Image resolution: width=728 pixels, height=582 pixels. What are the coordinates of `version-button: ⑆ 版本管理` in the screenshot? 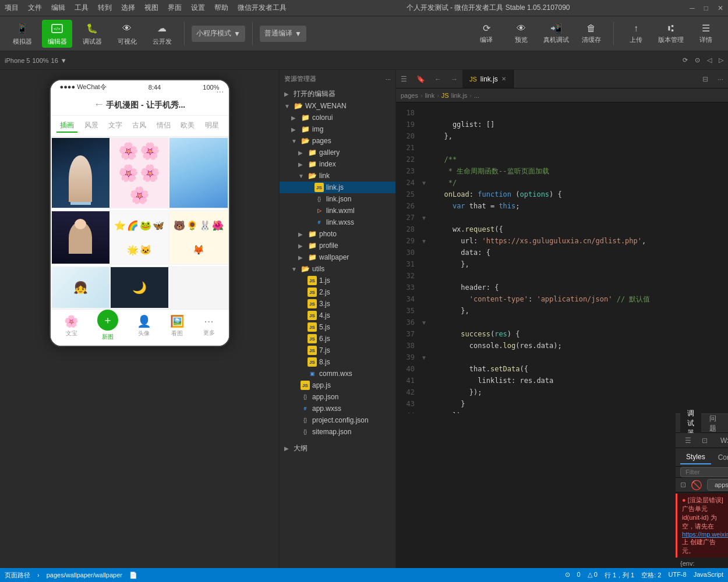 It's located at (671, 34).